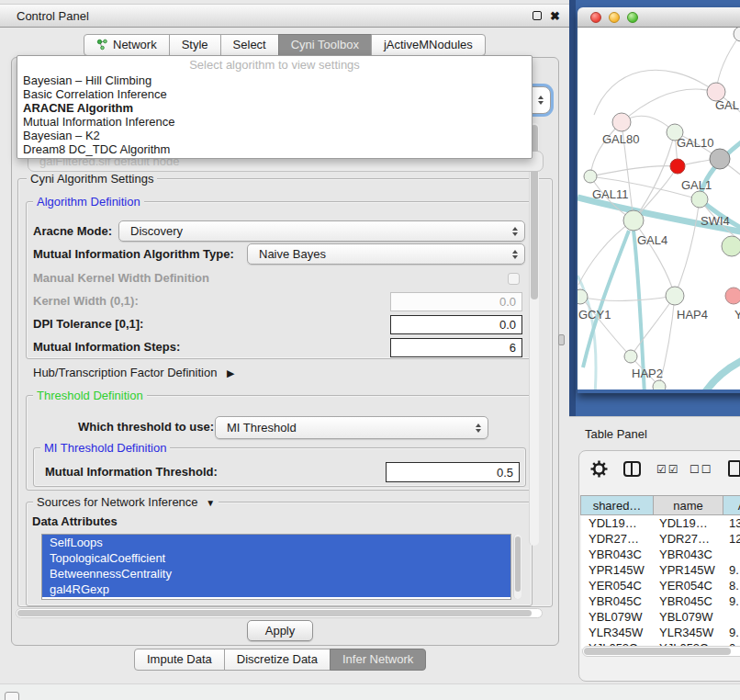  Describe the element at coordinates (659, 209) in the screenshot. I see `network-nodes` at that location.